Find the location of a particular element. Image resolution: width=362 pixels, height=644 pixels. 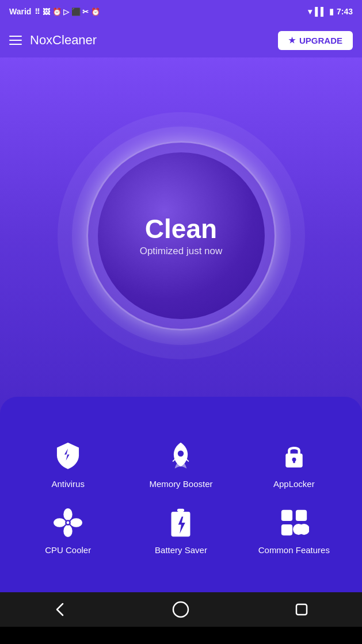

header: NoxCleaner ★ UPGRADE is located at coordinates (181, 40).